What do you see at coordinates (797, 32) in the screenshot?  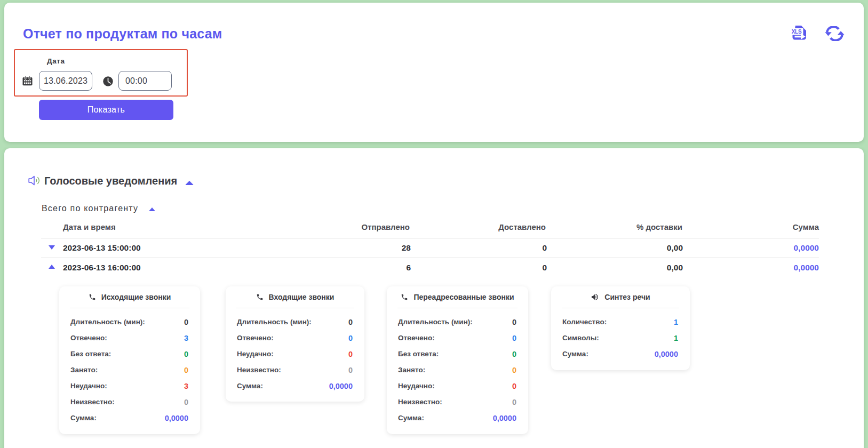 I see `svg-text: XLS` at bounding box center [797, 32].